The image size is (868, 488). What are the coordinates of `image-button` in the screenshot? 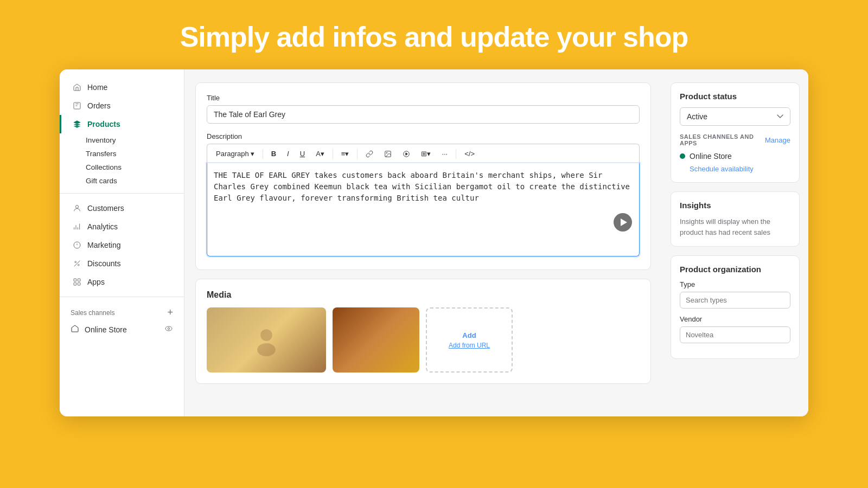 It's located at (388, 154).